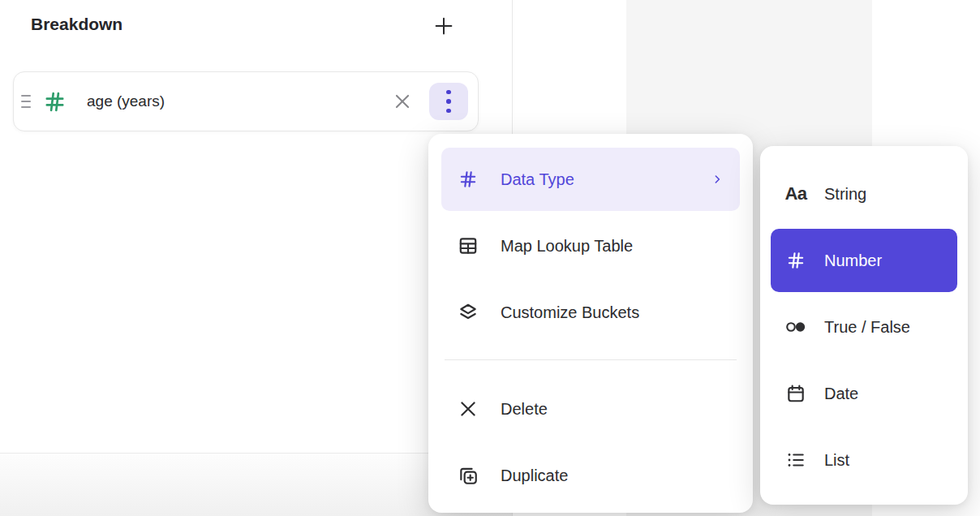 The height and width of the screenshot is (516, 980). Describe the element at coordinates (566, 247) in the screenshot. I see `menu-item-label: Map Lookup Table` at that location.